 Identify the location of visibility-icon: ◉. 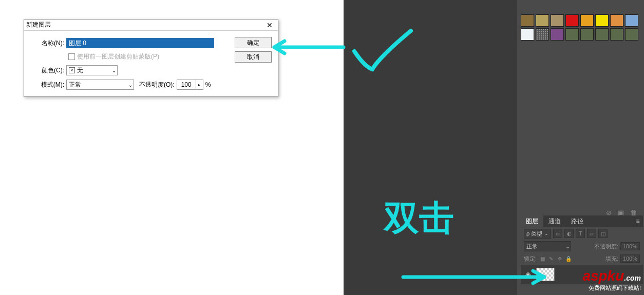
(528, 274).